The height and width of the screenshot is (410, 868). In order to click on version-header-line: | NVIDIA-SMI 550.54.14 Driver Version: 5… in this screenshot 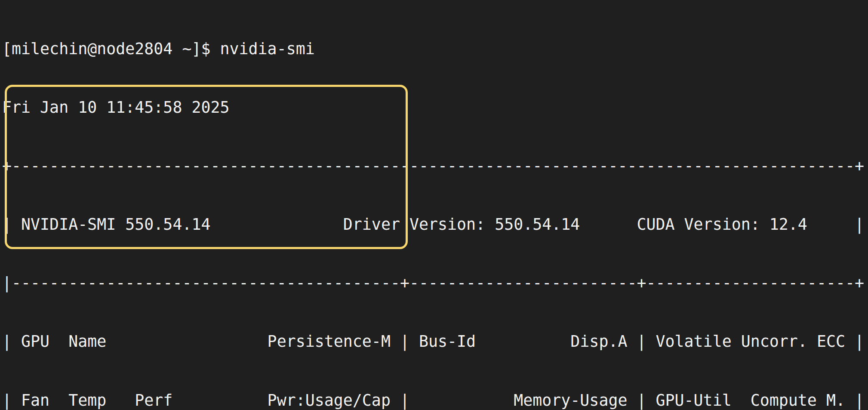, I will do `click(433, 225)`.